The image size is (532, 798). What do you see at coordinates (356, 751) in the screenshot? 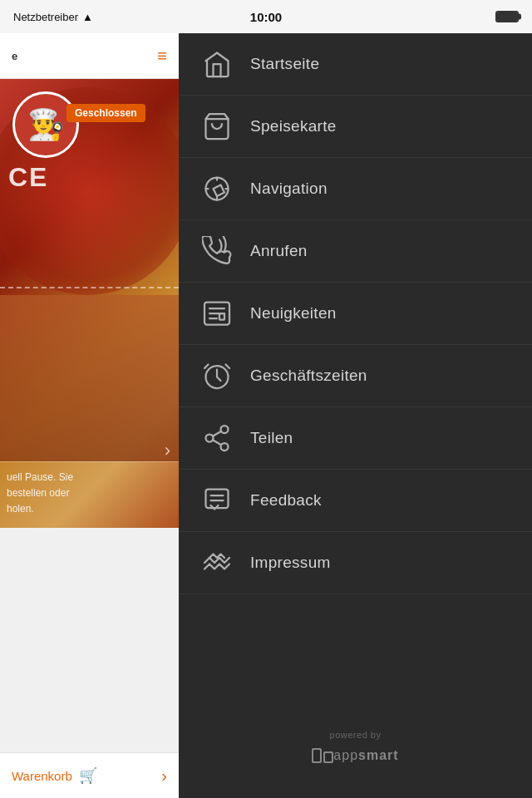
I see `nav-footer: powered by appsmart` at bounding box center [356, 751].